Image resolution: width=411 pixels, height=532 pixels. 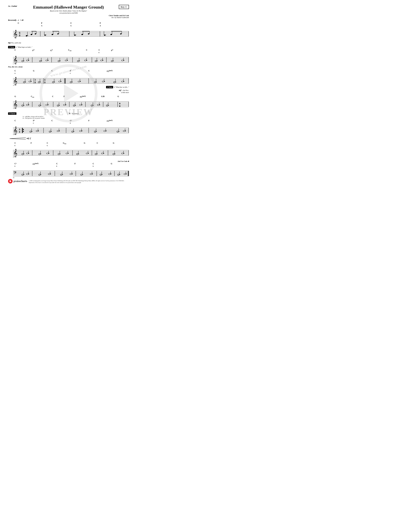 I want to click on svg-text: 35, so click(x=14, y=178).